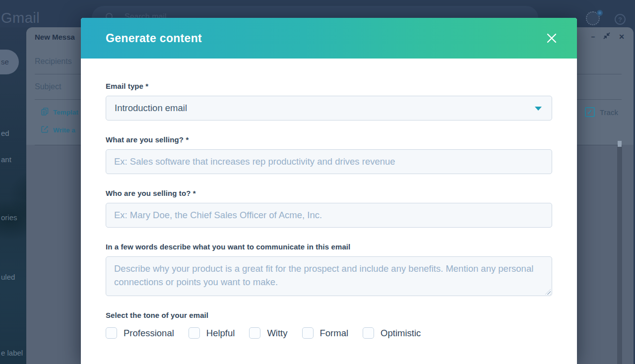  I want to click on scrollbar-thumb, so click(620, 144).